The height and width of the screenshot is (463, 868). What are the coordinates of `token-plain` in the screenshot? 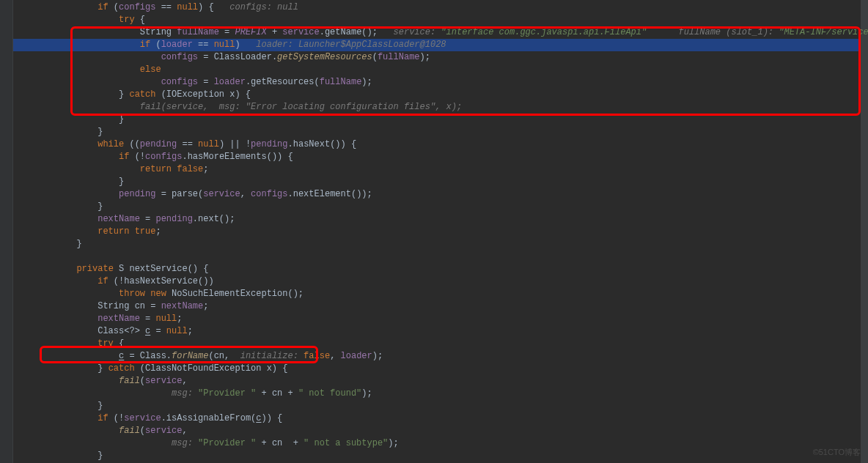 It's located at (116, 269).